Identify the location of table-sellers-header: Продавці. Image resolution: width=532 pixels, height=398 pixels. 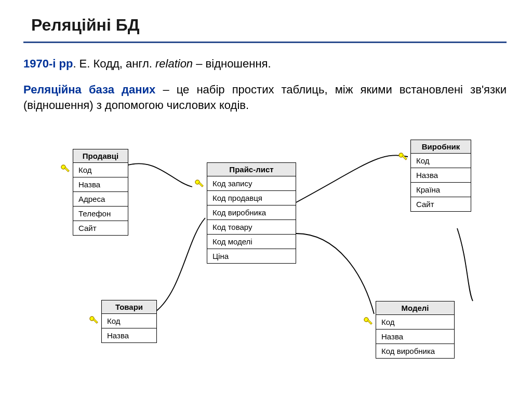
(101, 156).